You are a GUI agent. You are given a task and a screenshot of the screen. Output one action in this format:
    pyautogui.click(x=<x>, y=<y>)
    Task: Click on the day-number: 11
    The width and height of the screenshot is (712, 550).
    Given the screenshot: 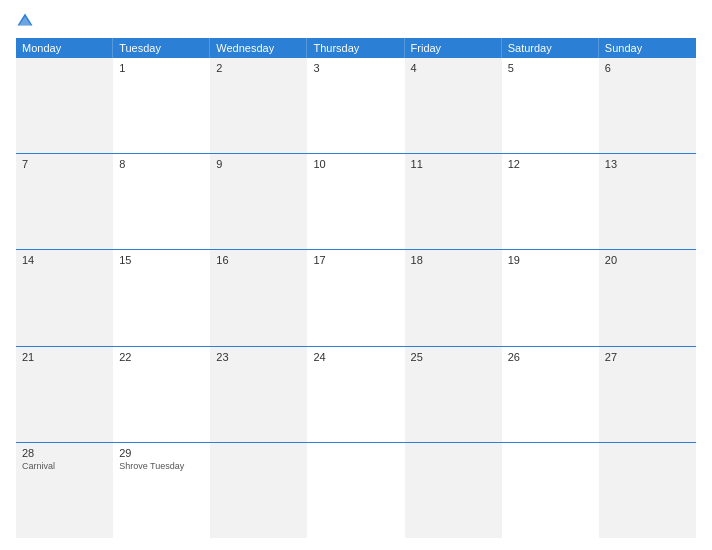 What is the action you would take?
    pyautogui.click(x=454, y=164)
    